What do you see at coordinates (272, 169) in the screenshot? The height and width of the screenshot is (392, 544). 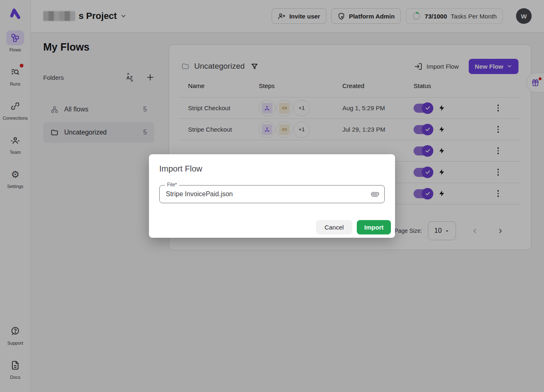 I see `dialog-title: Import Flow` at bounding box center [272, 169].